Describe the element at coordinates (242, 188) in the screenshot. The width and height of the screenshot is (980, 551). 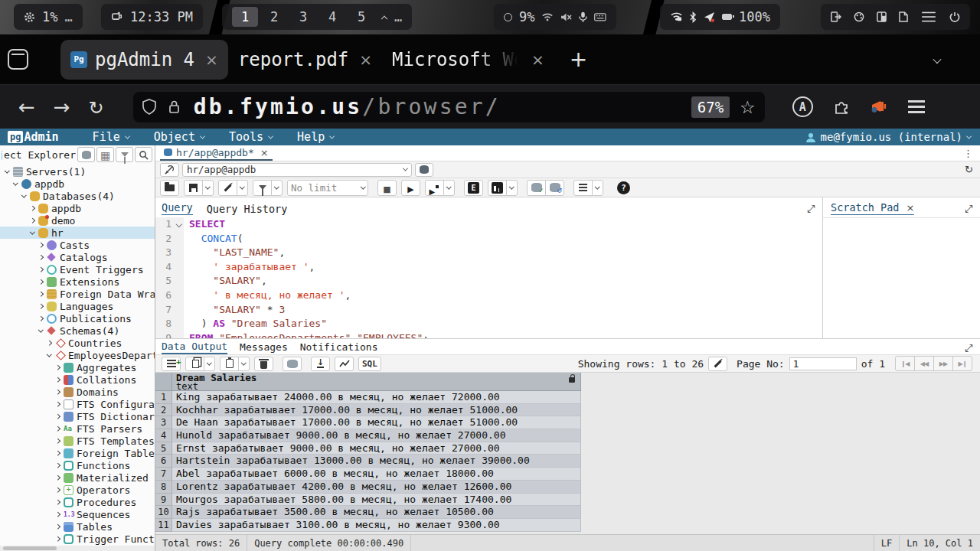
I see `edit-options-button` at that location.